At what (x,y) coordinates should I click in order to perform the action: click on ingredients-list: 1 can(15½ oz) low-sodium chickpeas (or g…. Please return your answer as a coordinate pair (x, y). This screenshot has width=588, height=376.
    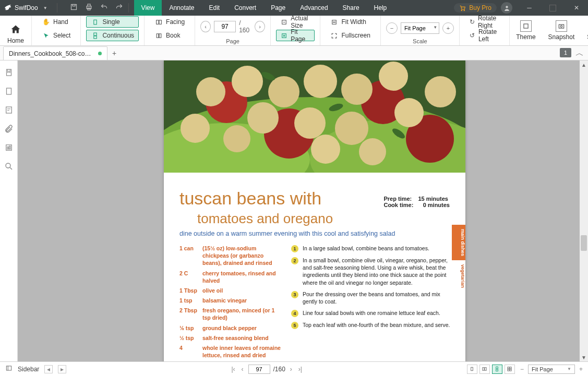
    Looking at the image, I should click on (232, 303).